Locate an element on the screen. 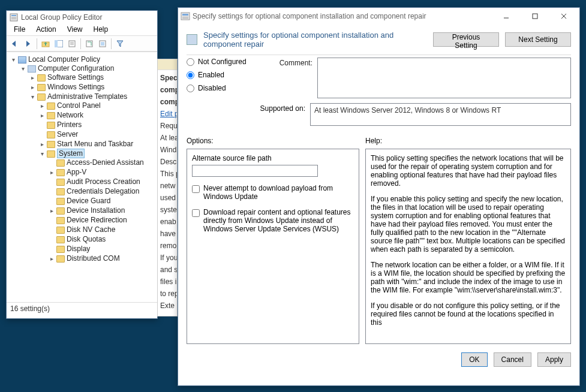 This screenshot has height=392, width=586. tree-access-denied: Access-Denied Assistan is located at coordinates (106, 162).